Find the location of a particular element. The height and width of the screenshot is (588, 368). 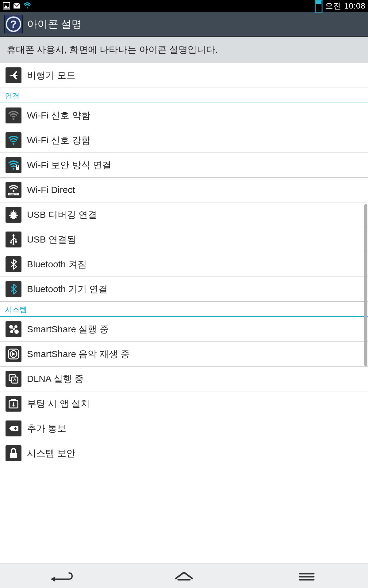

item-label: 시스템 보안 is located at coordinates (51, 453).